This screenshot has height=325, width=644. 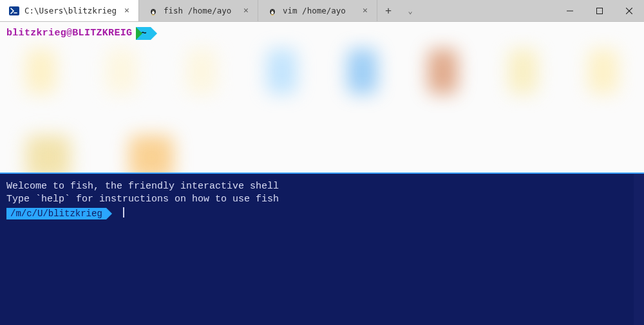 What do you see at coordinates (570, 10) in the screenshot?
I see `minimize-button` at bounding box center [570, 10].